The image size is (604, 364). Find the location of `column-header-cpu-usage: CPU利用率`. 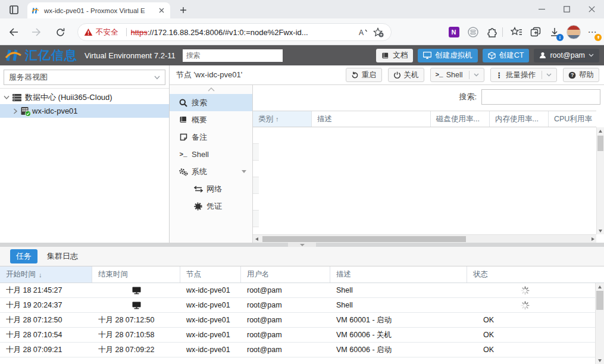

column-header-cpu-usage: CPU利用率 is located at coordinates (572, 119).